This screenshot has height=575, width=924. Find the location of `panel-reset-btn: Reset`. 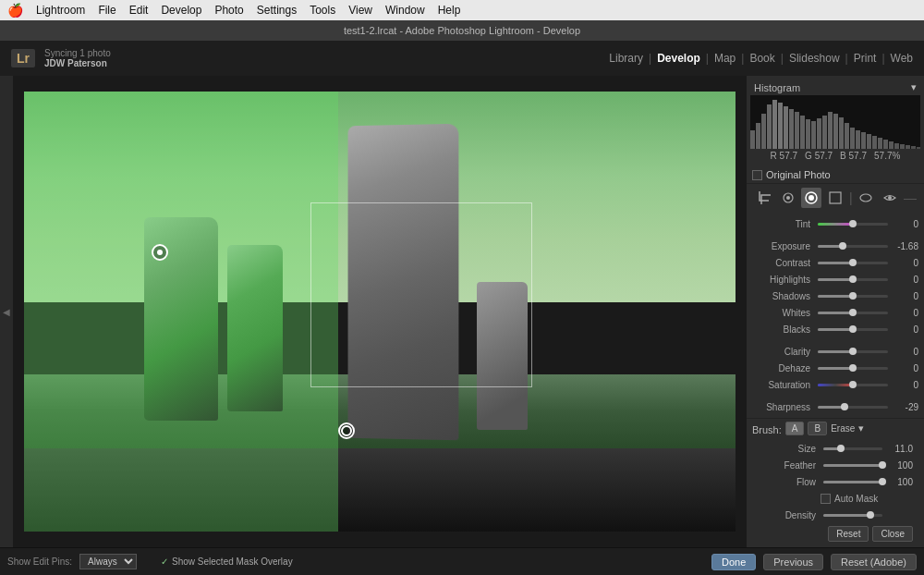

panel-reset-btn: Reset is located at coordinates (848, 534).